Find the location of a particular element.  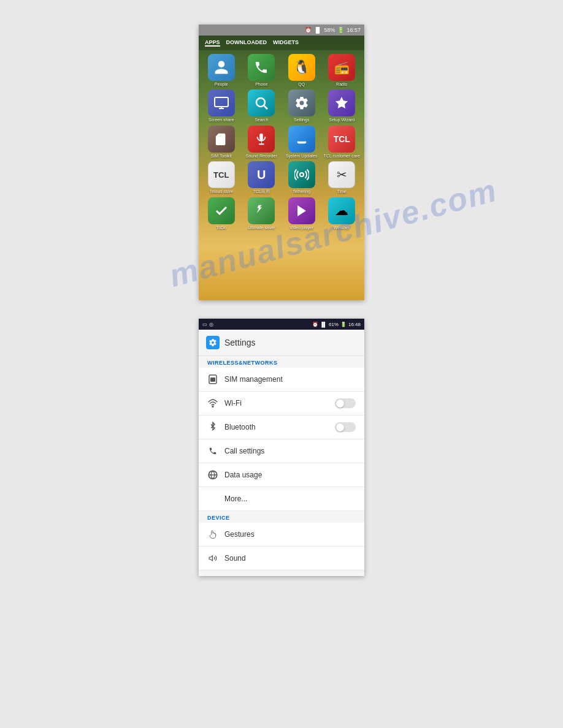

status-bar-2: ▭ ◎ ⏰ ▐▌ 61% 🔋 16:48 is located at coordinates (282, 324).